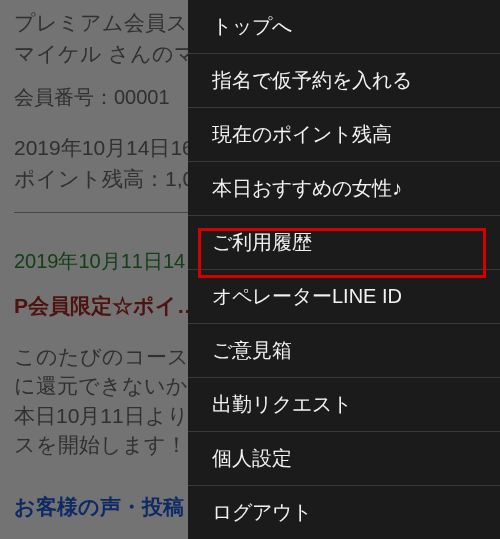 The image size is (500, 539). Describe the element at coordinates (344, 297) in the screenshot. I see `menu-item-operator-line: オペレーターLINE ID` at that location.